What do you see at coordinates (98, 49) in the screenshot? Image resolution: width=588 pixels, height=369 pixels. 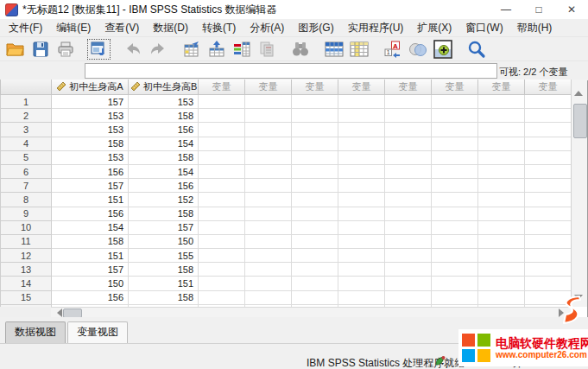 I see `recall-recently-used-dialogs-button` at bounding box center [98, 49].